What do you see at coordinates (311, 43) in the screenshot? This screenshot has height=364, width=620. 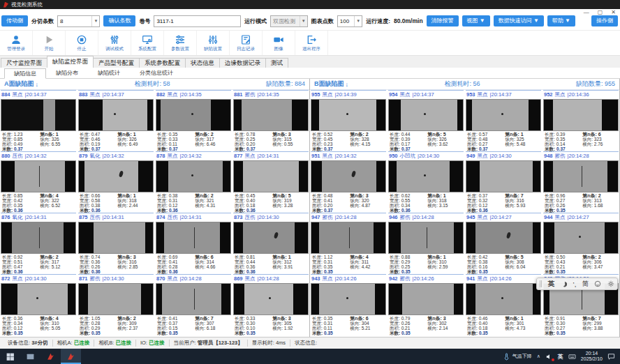 I see `action-exit-button: 退出程序` at bounding box center [311, 43].